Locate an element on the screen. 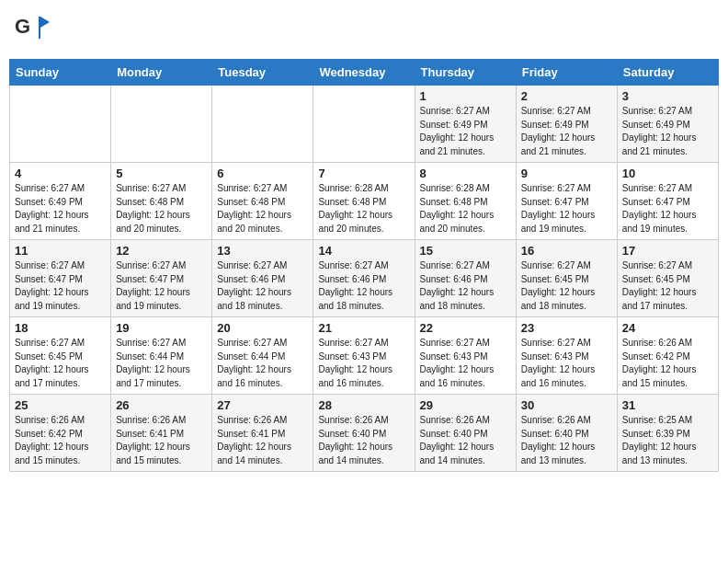 The image size is (728, 563). day-number: 3 is located at coordinates (667, 96).